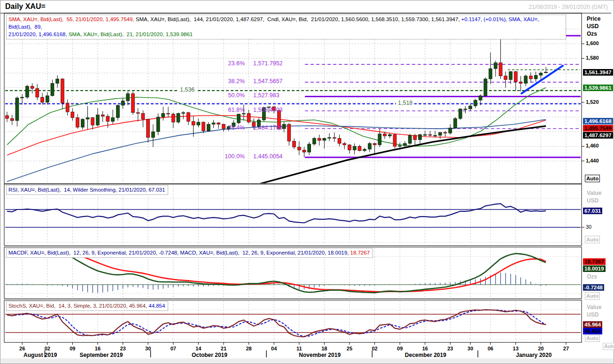 The height and width of the screenshot is (364, 614). Describe the element at coordinates (568, 7) in the screenshot. I see `date-range: 21/08/2019 - 29/01/2020 (GMT)` at that location.